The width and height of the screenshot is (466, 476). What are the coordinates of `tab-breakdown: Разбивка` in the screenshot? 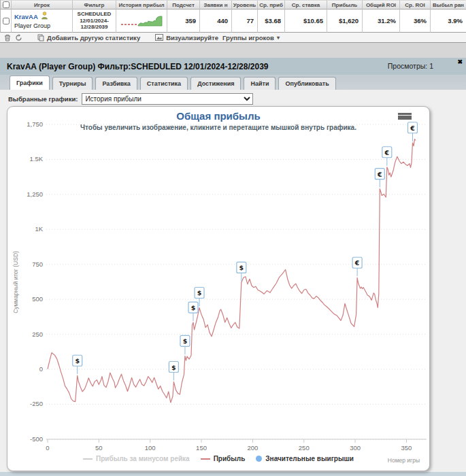 It's located at (116, 83).